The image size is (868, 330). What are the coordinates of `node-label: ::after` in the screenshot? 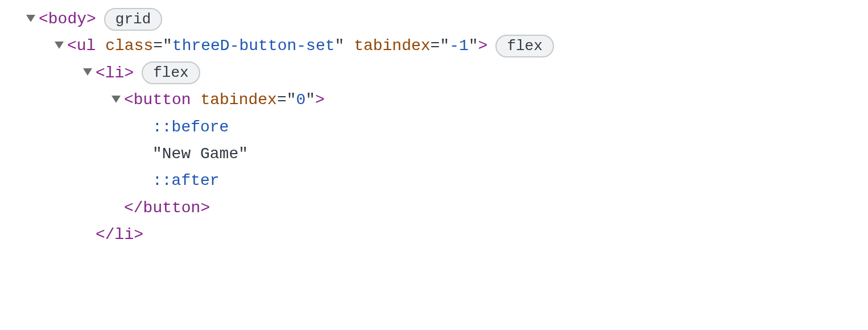 It's located at (186, 181).